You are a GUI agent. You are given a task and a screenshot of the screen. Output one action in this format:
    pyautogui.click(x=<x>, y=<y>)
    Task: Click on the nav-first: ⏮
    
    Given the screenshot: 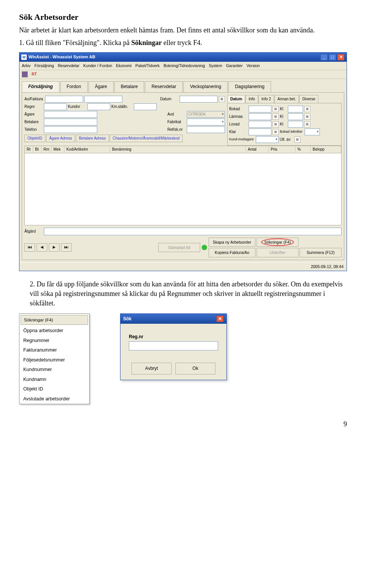 What is the action you would take?
    pyautogui.click(x=30, y=247)
    